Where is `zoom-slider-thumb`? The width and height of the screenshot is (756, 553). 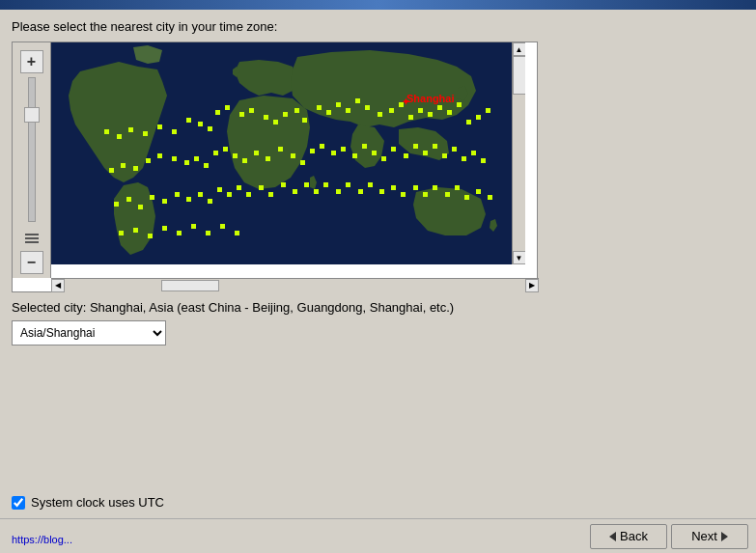
zoom-slider-thumb is located at coordinates (32, 115).